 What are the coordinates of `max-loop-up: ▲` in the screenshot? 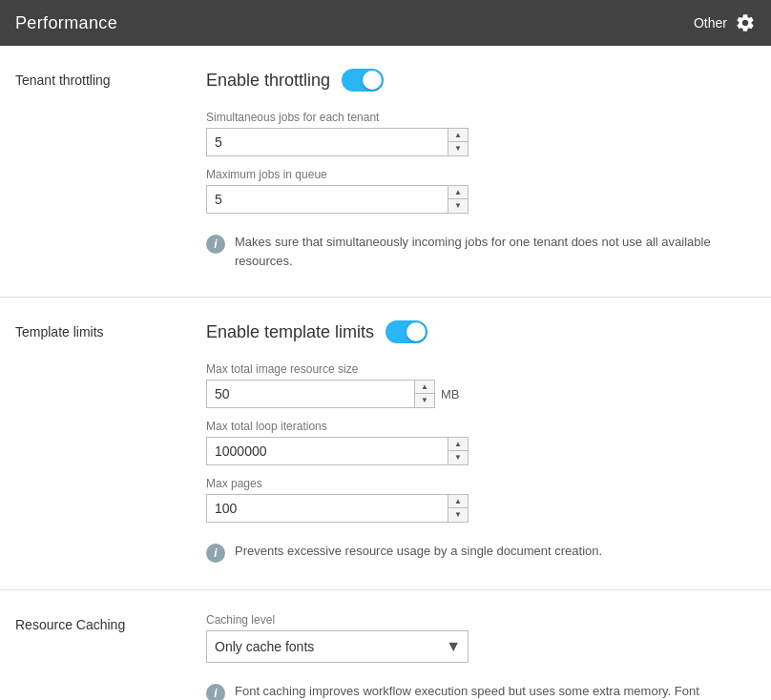 It's located at (458, 444).